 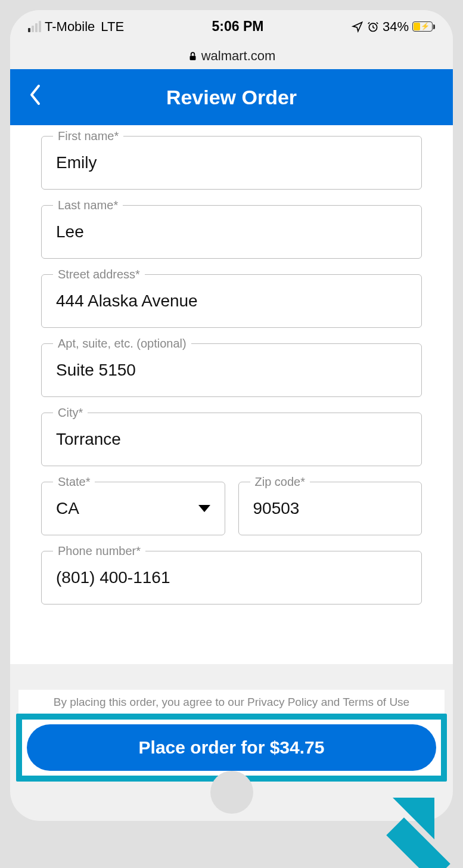 I want to click on city-field-wrap: City*, so click(x=231, y=439).